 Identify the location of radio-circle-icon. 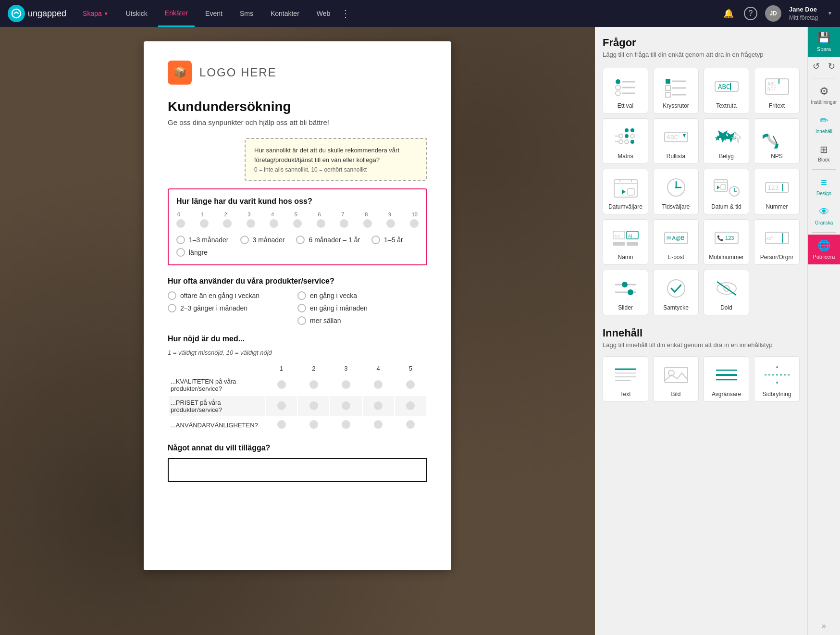
(376, 240).